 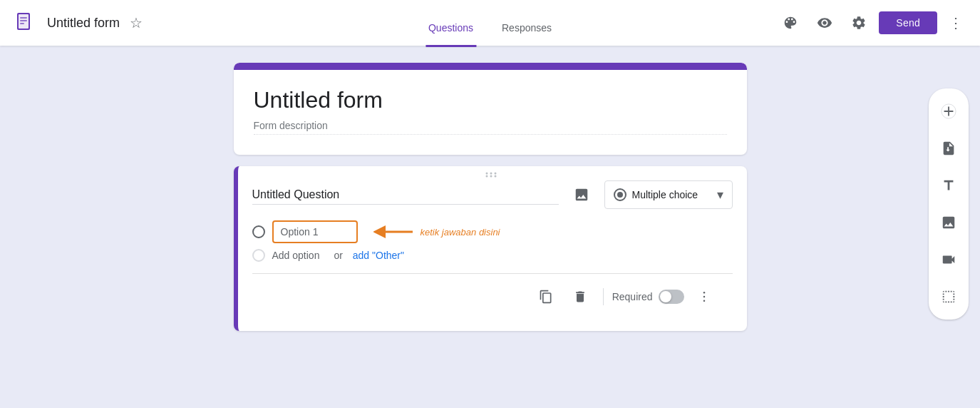 What do you see at coordinates (908, 23) in the screenshot?
I see `send-button: Send` at bounding box center [908, 23].